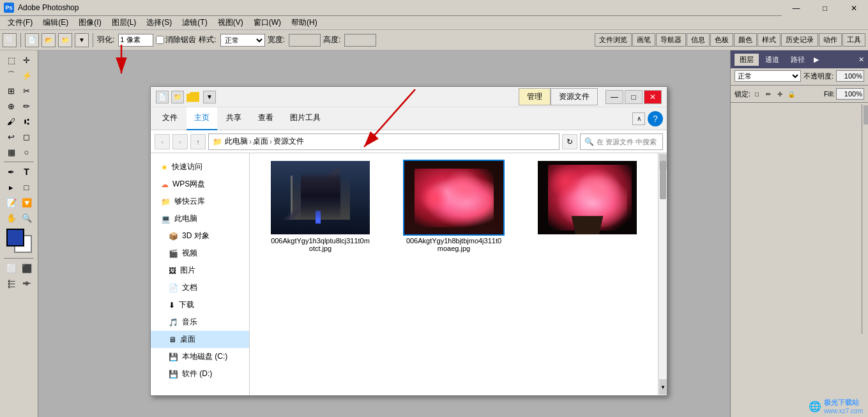 This screenshot has height=417, width=868. Describe the element at coordinates (866, 115) in the screenshot. I see `scrollbar-thumb` at that location.